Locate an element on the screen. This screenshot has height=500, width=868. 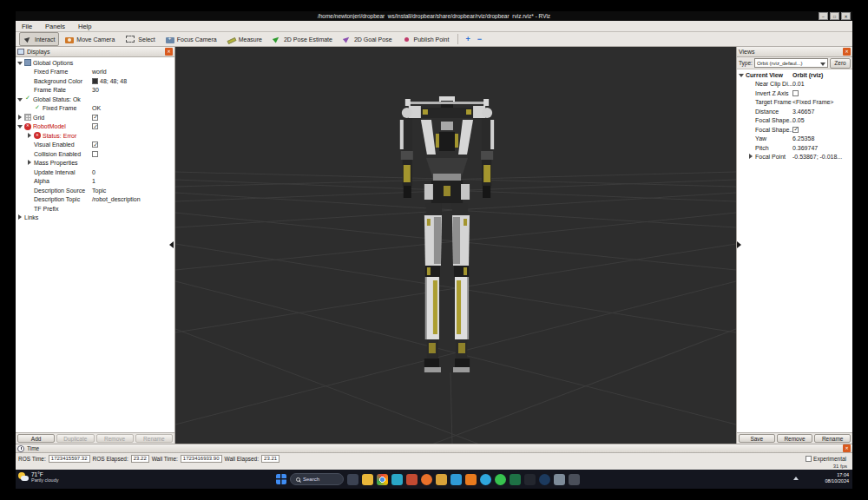
row-current-view: Current ViewOrbit (rviz) is located at coordinates (795, 75).